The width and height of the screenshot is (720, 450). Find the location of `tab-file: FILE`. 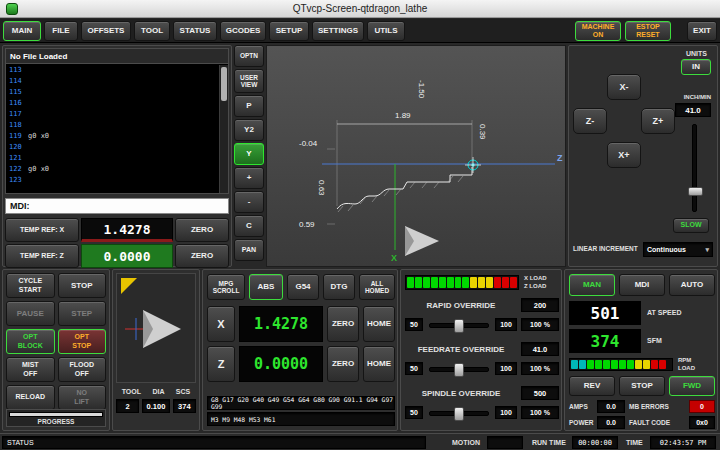

tab-file: FILE is located at coordinates (61, 31).